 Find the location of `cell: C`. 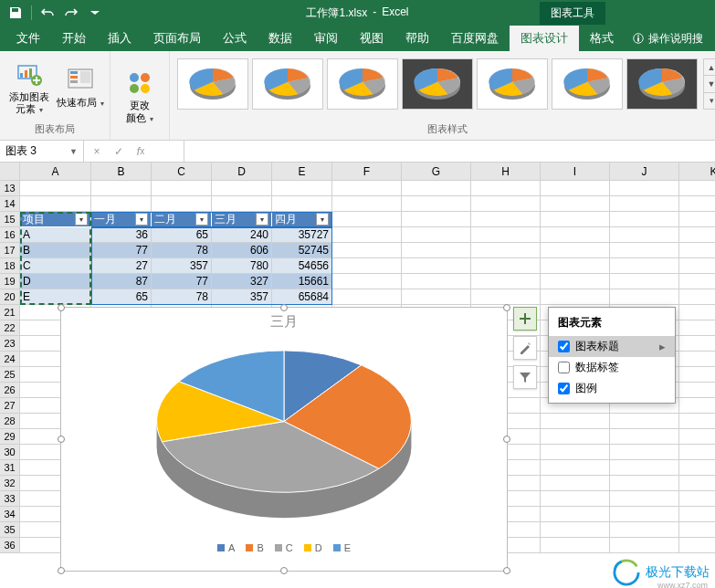

cell: C is located at coordinates (56, 267).